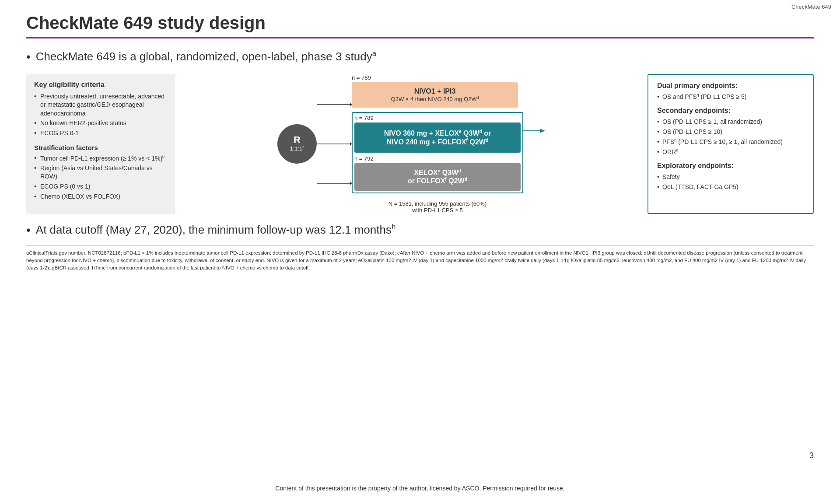 This screenshot has width=840, height=504. I want to click on arm1-box: NIVO1 + IPI3 Q3W × 4 then NIVO 240 mg Q2…, so click(435, 95).